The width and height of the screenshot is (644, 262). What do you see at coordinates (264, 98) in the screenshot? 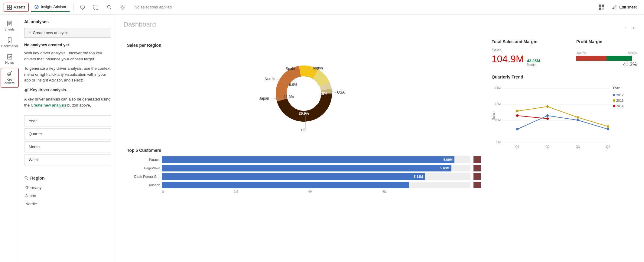
I see `svg-text: Japan` at bounding box center [264, 98].